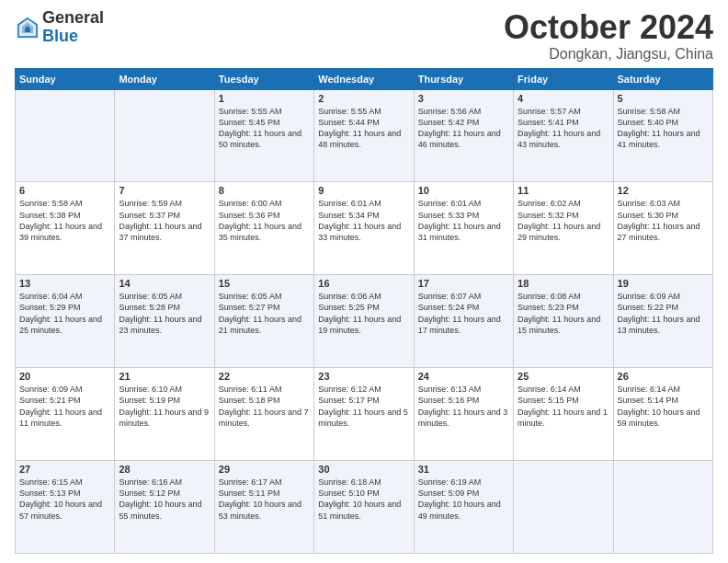 This screenshot has height=563, width=728. What do you see at coordinates (664, 221) in the screenshot?
I see `cell-info: Sunrise: 6:03 AMSunset: 5:30 PMDaylight:…` at bounding box center [664, 221].